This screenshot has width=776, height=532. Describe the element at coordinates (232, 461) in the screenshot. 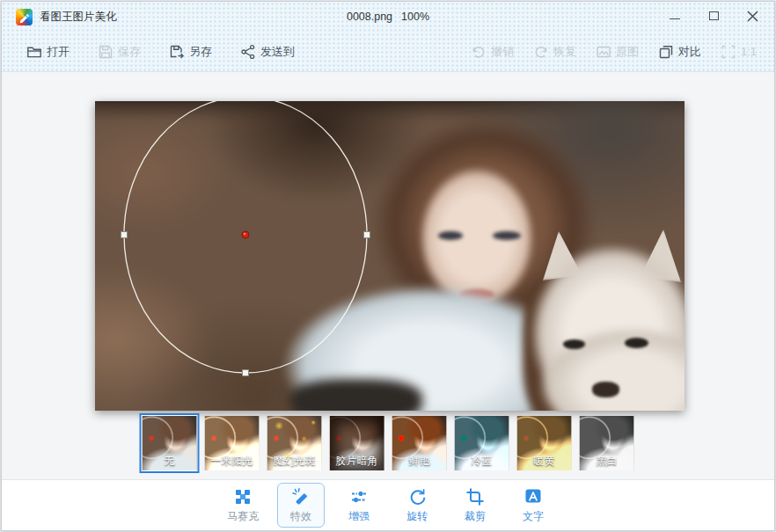

I see `filter-label: 一米阳光` at that location.